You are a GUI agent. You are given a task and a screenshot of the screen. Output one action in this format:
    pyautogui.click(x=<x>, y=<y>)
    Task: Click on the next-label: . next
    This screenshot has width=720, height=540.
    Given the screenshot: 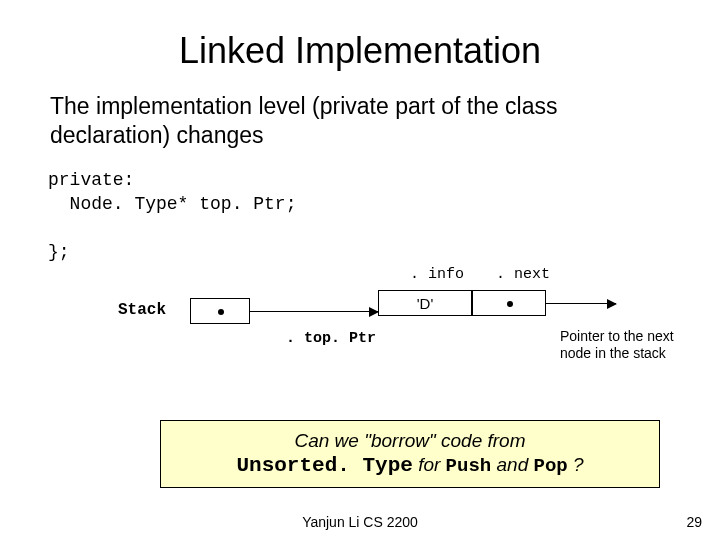 What is the action you would take?
    pyautogui.click(x=523, y=274)
    